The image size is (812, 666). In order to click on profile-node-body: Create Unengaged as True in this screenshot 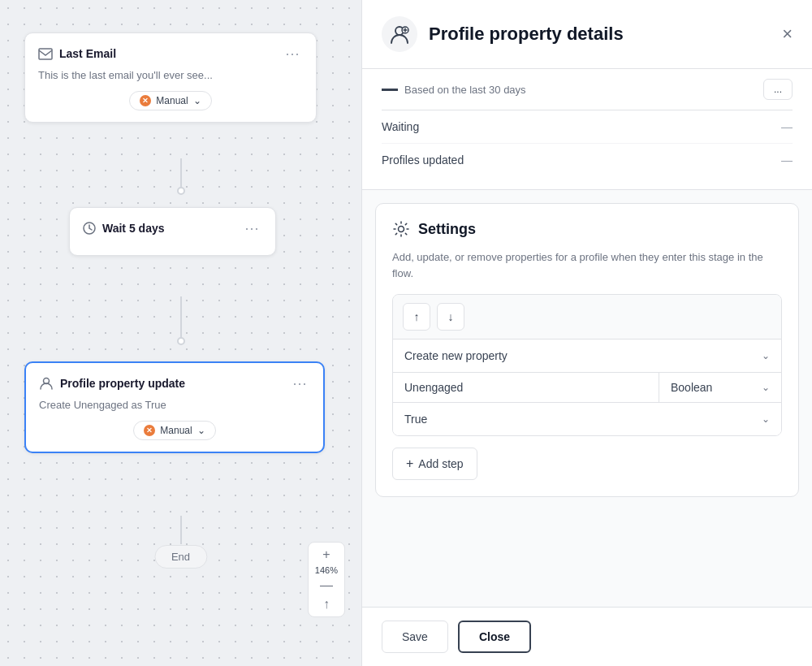, I will do `click(175, 404)`.